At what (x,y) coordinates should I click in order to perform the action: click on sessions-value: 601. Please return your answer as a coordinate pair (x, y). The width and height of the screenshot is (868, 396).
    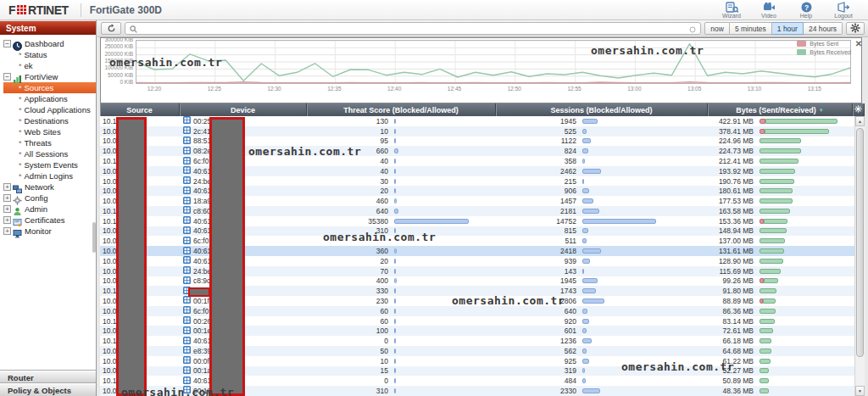
    Looking at the image, I should click on (536, 331).